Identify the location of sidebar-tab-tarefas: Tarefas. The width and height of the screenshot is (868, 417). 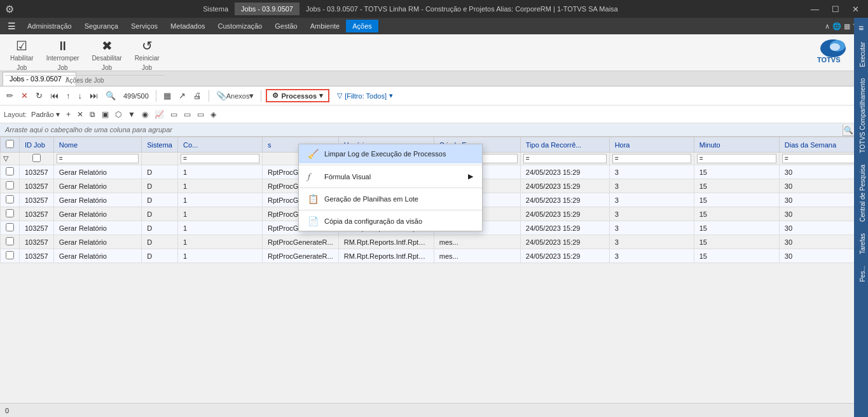
(861, 244).